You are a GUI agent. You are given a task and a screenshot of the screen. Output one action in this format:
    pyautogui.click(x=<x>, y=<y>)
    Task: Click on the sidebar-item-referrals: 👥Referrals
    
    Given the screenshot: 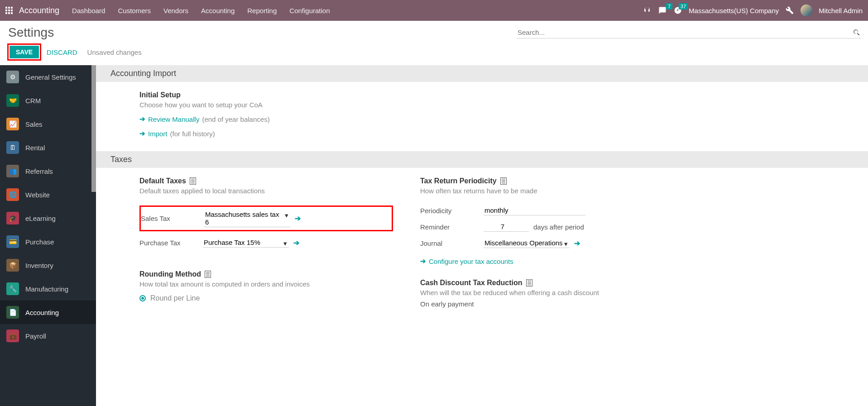 What is the action you would take?
    pyautogui.click(x=48, y=171)
    